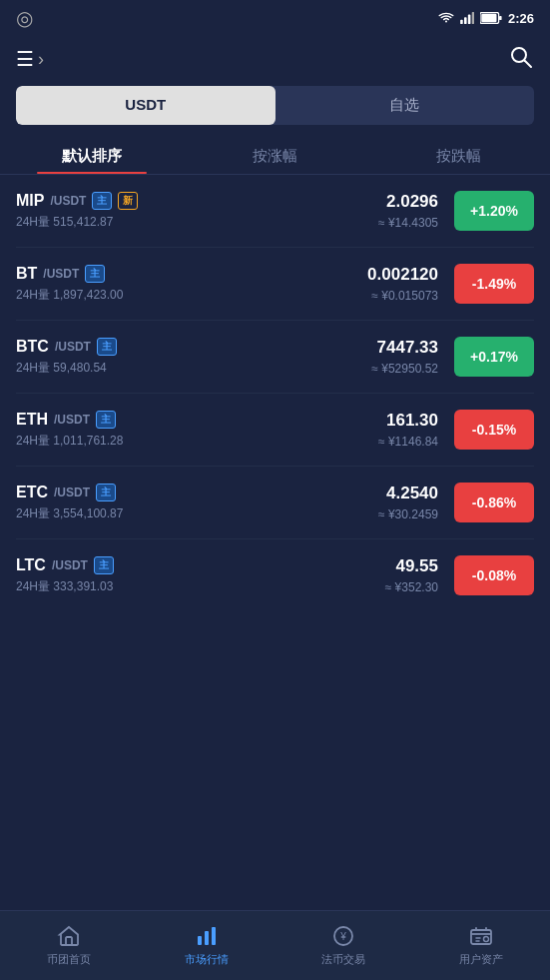 The image size is (550, 980). I want to click on price: 4.2540, so click(412, 493).